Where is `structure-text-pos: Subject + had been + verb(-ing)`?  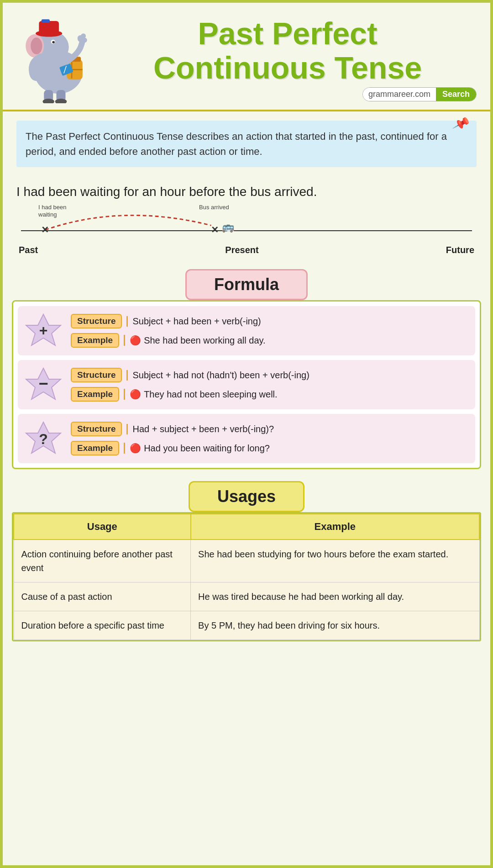 structure-text-pos: Subject + had been + verb(-ing) is located at coordinates (194, 322).